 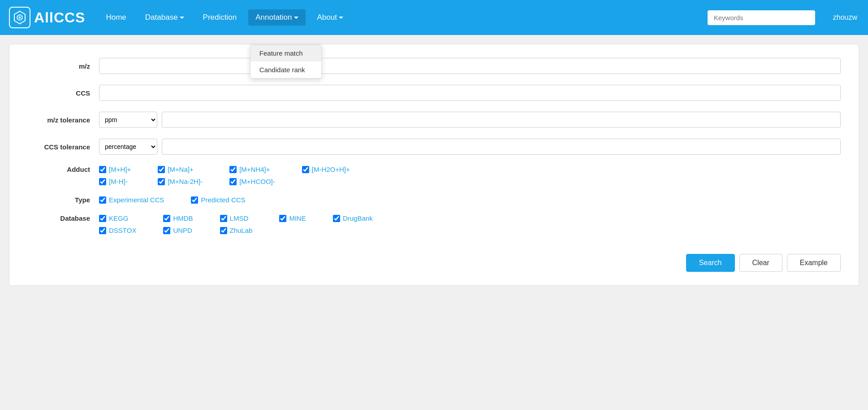 What do you see at coordinates (63, 66) in the screenshot?
I see `mz-label: m/z` at bounding box center [63, 66].